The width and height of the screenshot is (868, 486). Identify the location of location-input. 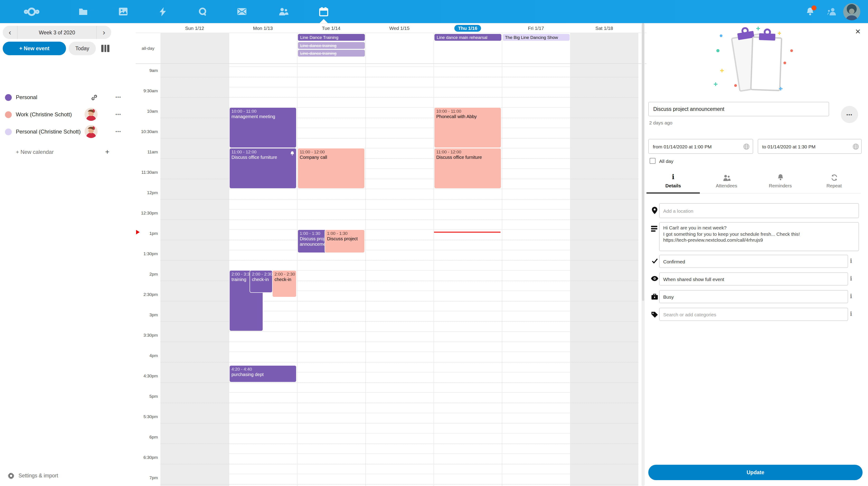
(759, 210).